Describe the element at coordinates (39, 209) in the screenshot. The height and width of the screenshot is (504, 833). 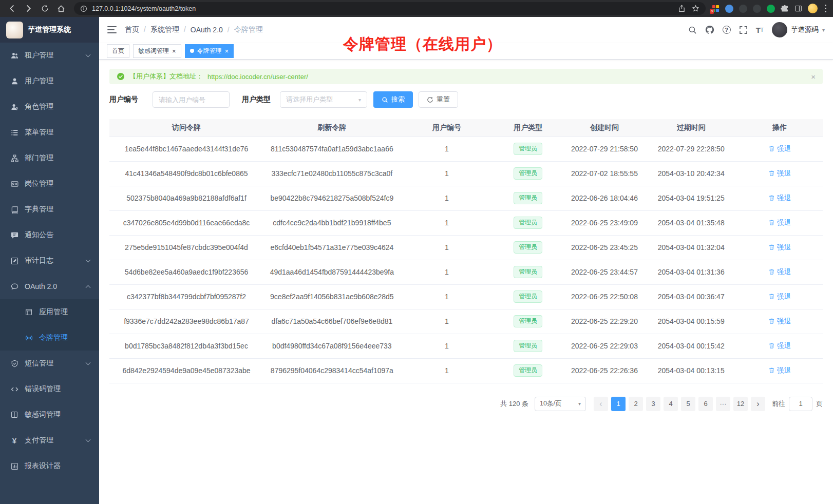
I see `sidebar-item-label: 字典管理` at that location.